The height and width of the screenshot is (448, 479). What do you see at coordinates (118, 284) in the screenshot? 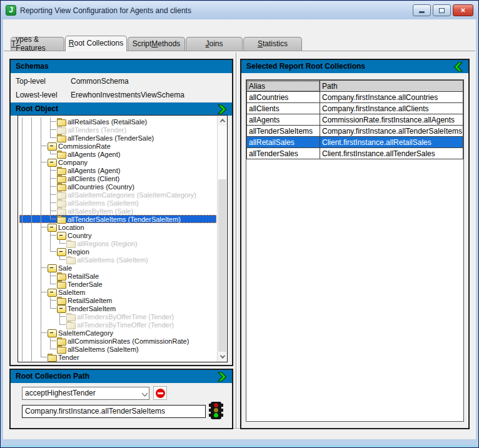
I see `tree-item: TenderSale` at bounding box center [118, 284].